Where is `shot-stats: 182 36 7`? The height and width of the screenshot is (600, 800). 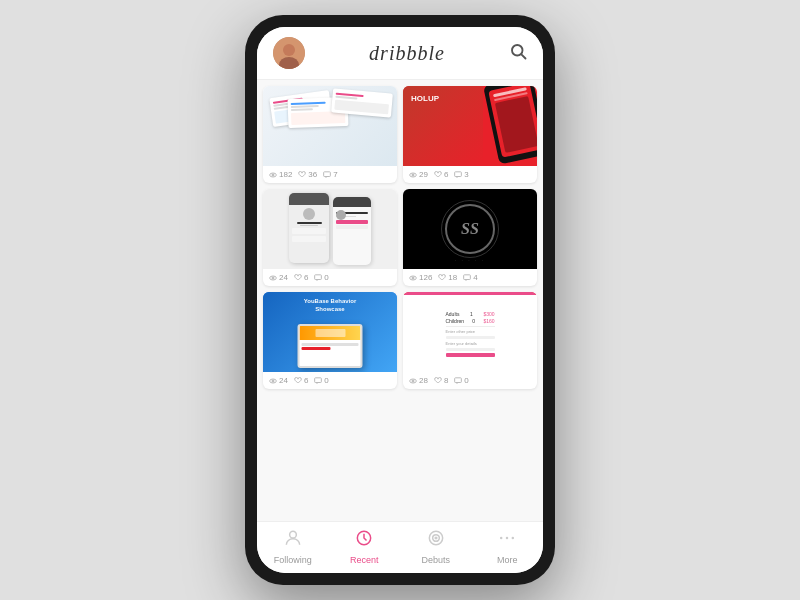
shot-stats: 182 36 7 is located at coordinates (330, 174).